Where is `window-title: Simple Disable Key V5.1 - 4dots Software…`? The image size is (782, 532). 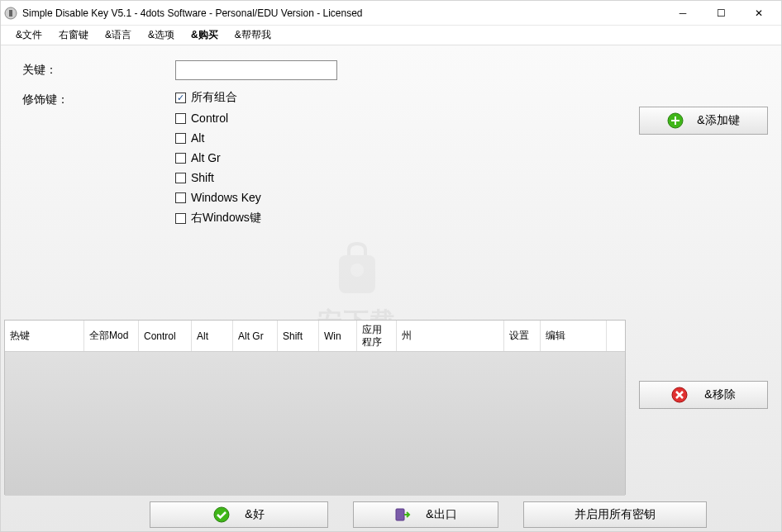 window-title: Simple Disable Key V5.1 - 4dots Software… is located at coordinates (343, 13).